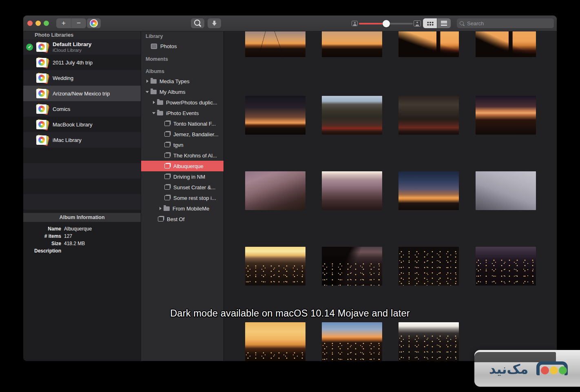 This screenshot has width=580, height=392. I want to click on library-row: Comics, so click(82, 109).